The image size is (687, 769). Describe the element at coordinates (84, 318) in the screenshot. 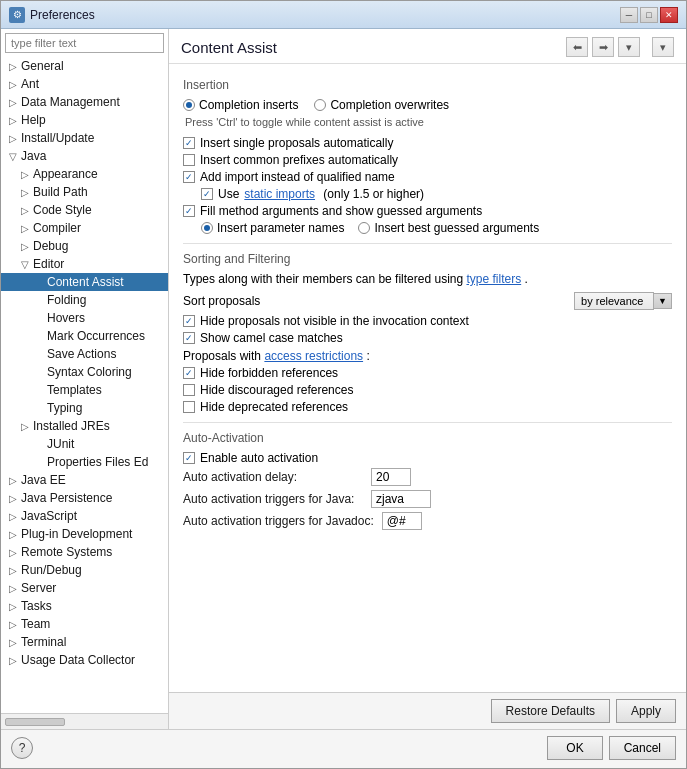

I see `sidebar-item-hovers: Hovers` at that location.